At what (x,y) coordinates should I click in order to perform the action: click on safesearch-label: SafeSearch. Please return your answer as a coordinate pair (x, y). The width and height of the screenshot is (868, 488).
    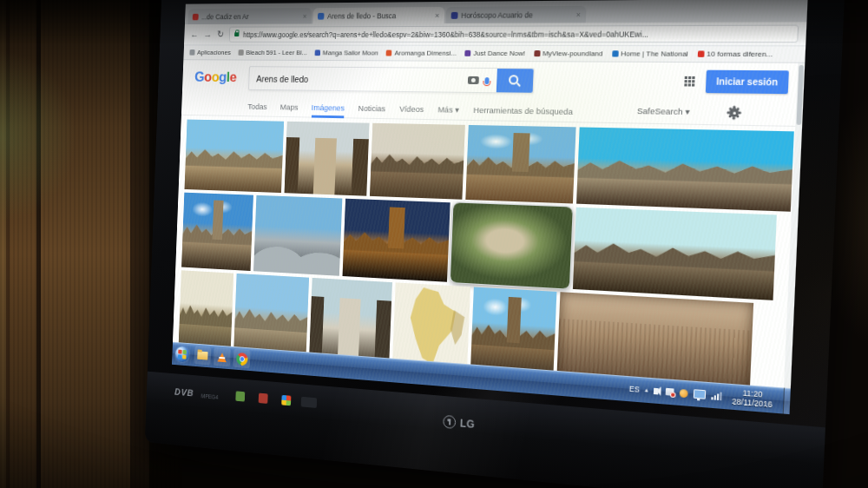
    Looking at the image, I should click on (660, 111).